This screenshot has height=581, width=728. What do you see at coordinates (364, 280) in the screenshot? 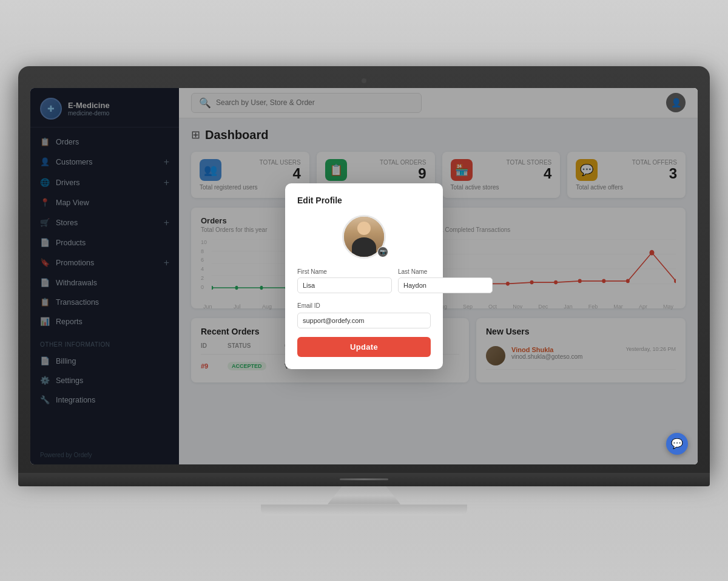
I see `name-form-row: First Name Last Name` at bounding box center [364, 280].